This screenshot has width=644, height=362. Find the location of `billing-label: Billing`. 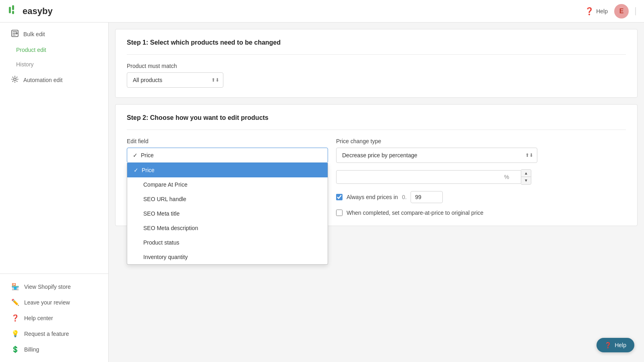

billing-label: Billing is located at coordinates (31, 350).